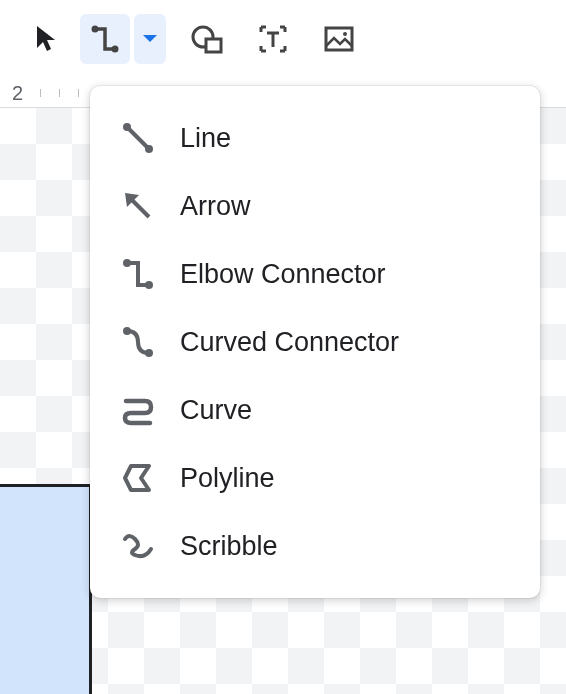 This screenshot has width=566, height=694. What do you see at coordinates (315, 410) in the screenshot?
I see `menu-item-curve: Curve` at bounding box center [315, 410].